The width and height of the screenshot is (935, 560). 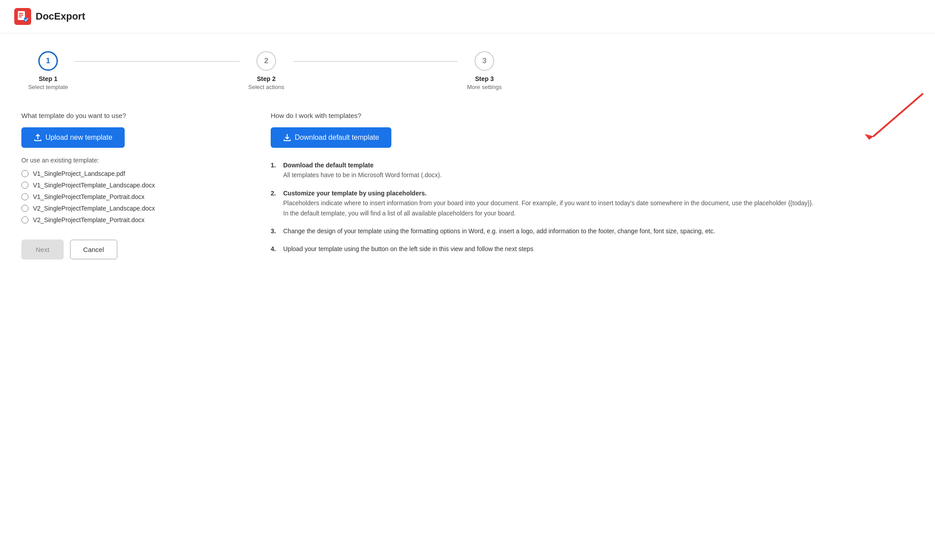 What do you see at coordinates (408, 249) in the screenshot?
I see `instruction-4-main: Upload your template using the button on…` at bounding box center [408, 249].